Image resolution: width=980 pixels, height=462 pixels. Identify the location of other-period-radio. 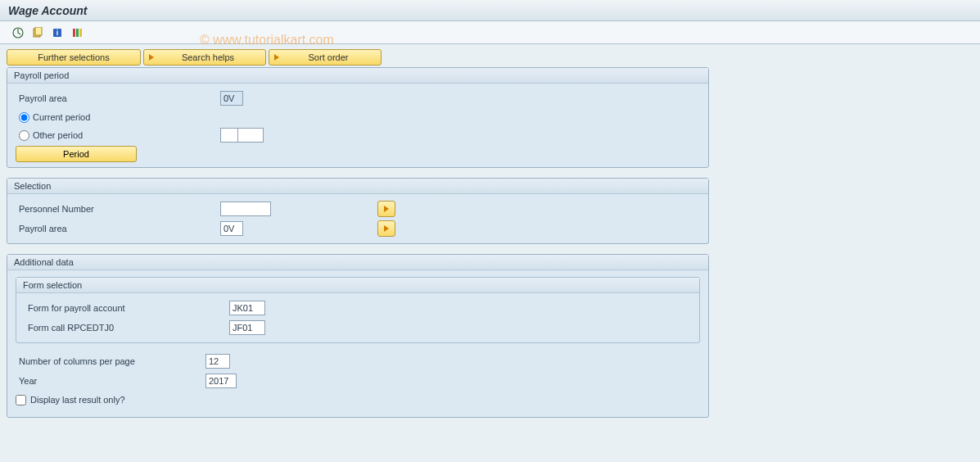
(25, 136).